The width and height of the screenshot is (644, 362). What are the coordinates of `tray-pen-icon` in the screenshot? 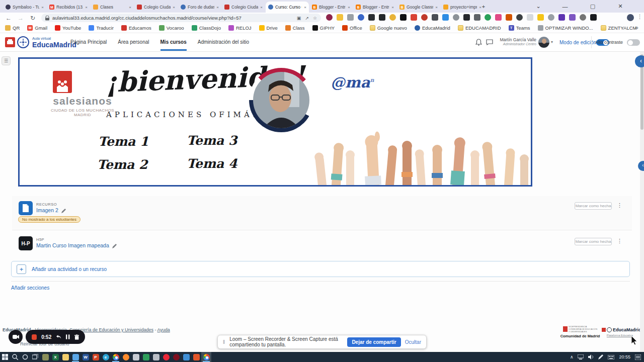 It's located at (601, 357).